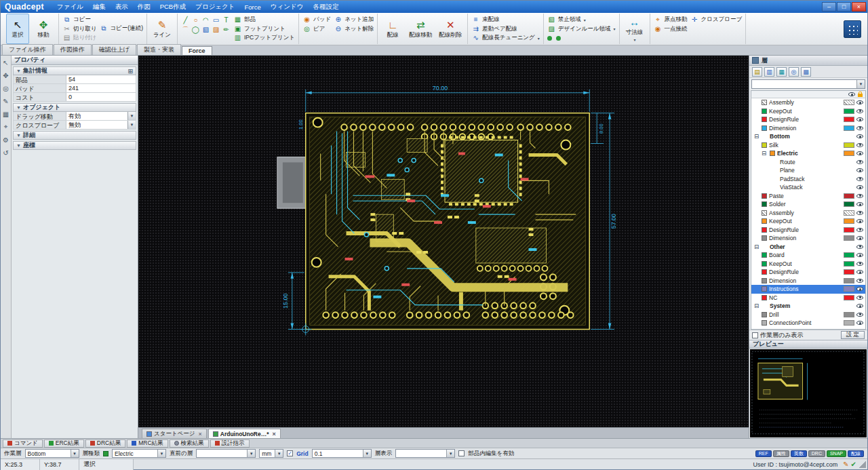  I want to click on preview-panel, so click(808, 393).